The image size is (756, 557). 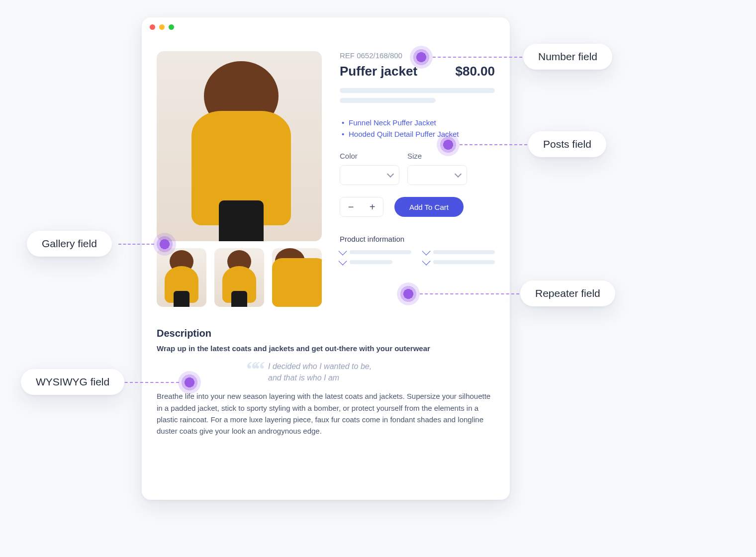 What do you see at coordinates (370, 175) in the screenshot?
I see `color-select` at bounding box center [370, 175].